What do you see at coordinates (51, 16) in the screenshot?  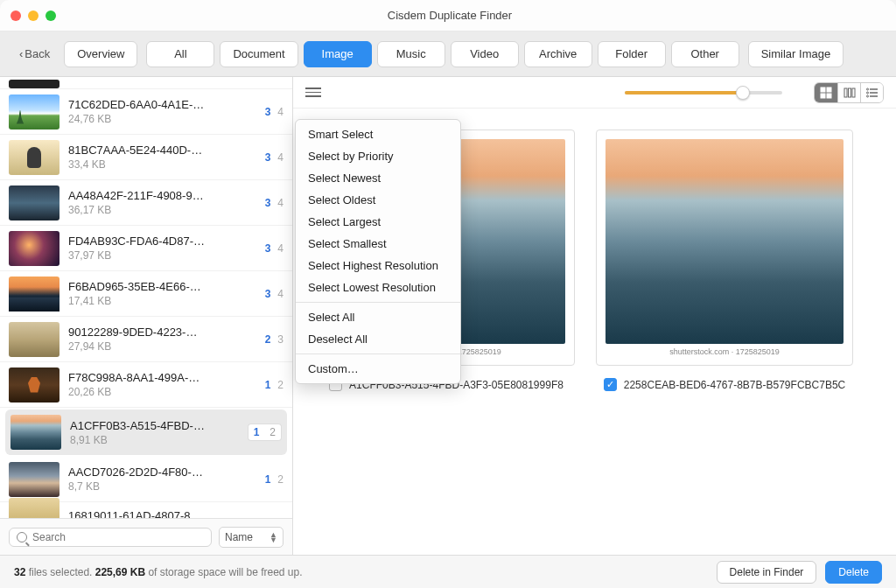 I see `zoom-icon` at bounding box center [51, 16].